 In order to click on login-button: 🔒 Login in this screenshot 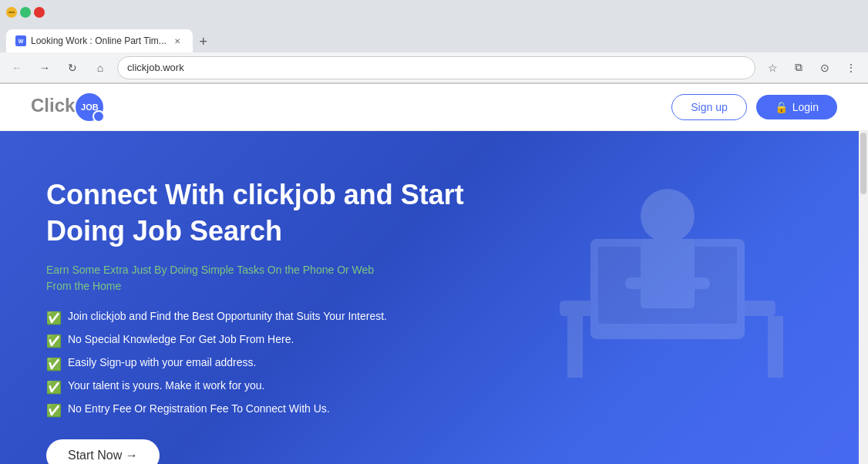, I will do `click(797, 107)`.